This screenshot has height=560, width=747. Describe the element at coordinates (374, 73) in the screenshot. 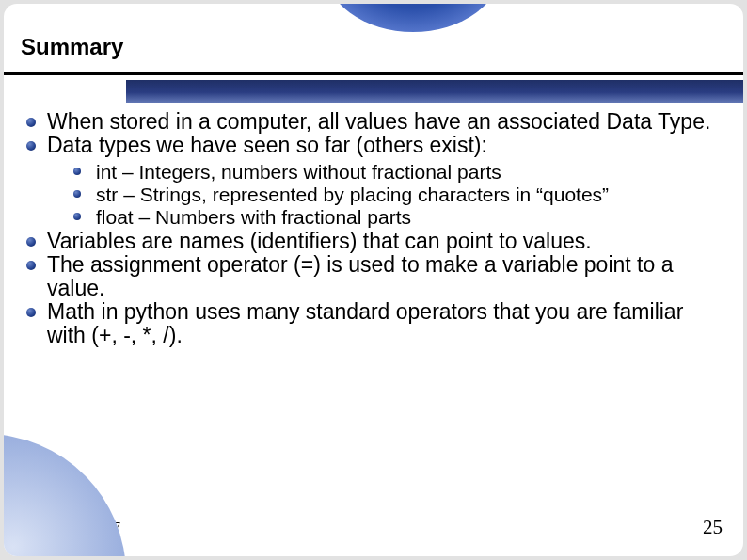

I see `title-underline` at that location.